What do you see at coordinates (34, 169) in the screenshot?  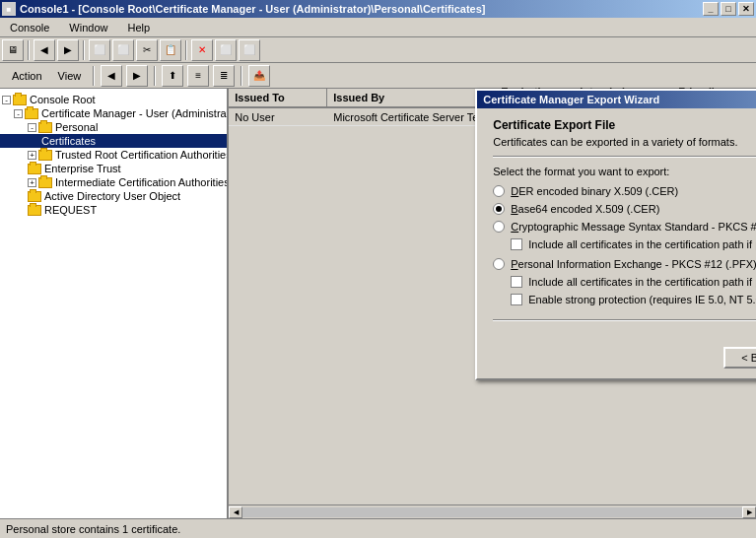 I see `folder-icon-enterprise-trust` at bounding box center [34, 169].